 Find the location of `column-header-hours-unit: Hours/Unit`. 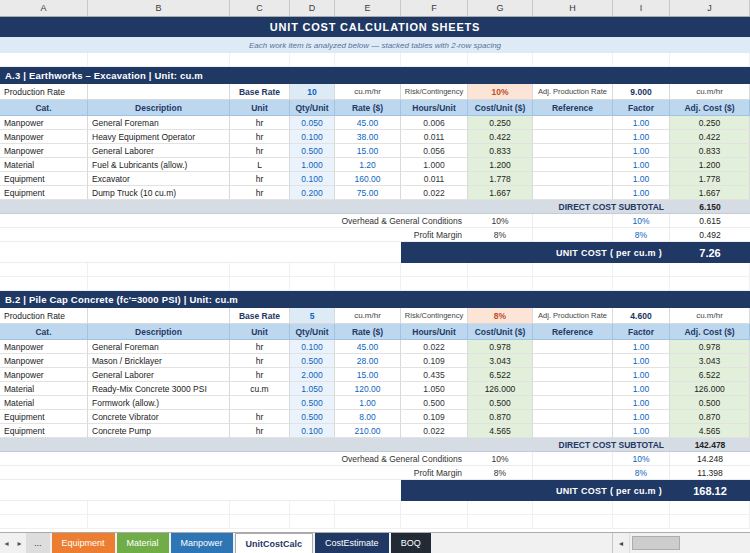

column-header-hours-unit: Hours/Unit is located at coordinates (434, 332).